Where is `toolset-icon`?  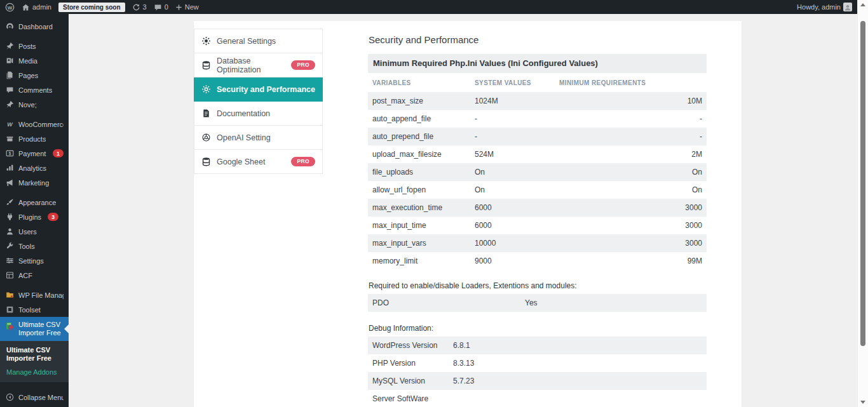 toolset-icon is located at coordinates (10, 310).